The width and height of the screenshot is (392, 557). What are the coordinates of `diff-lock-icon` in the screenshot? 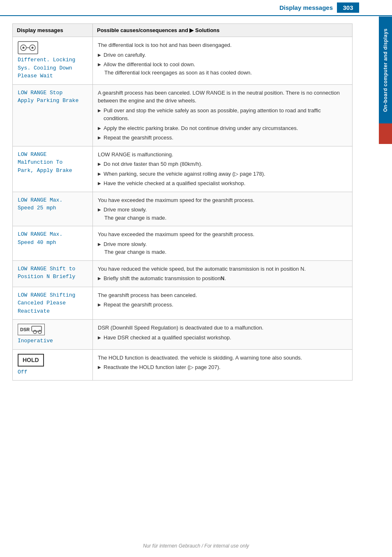 It's located at (53, 48).